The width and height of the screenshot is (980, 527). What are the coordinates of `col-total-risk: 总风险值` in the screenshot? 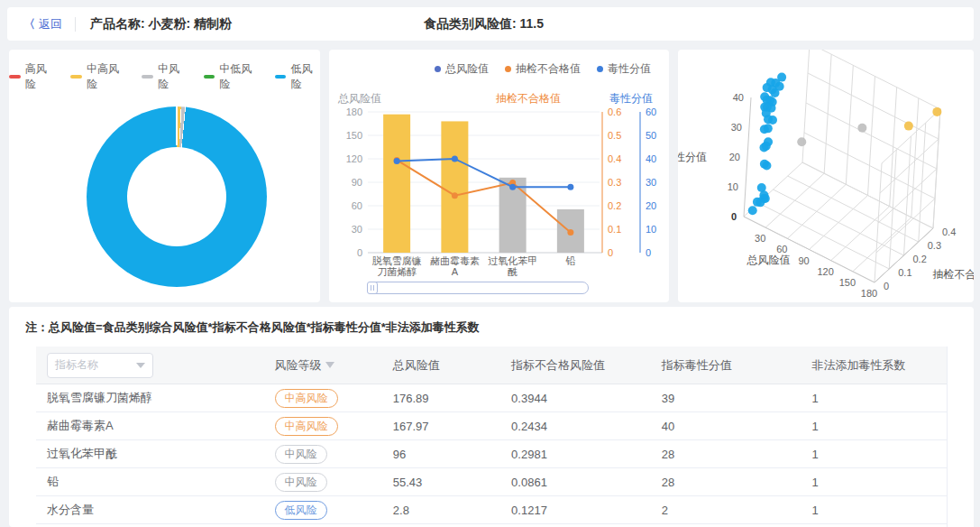 It's located at (417, 365).